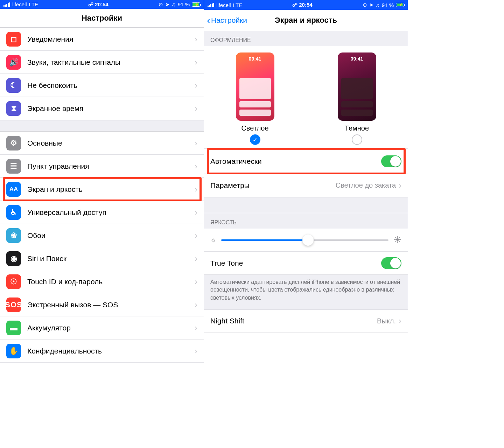  Describe the element at coordinates (111, 282) in the screenshot. I see `row-label: Touch ID и код-пароль` at that location.